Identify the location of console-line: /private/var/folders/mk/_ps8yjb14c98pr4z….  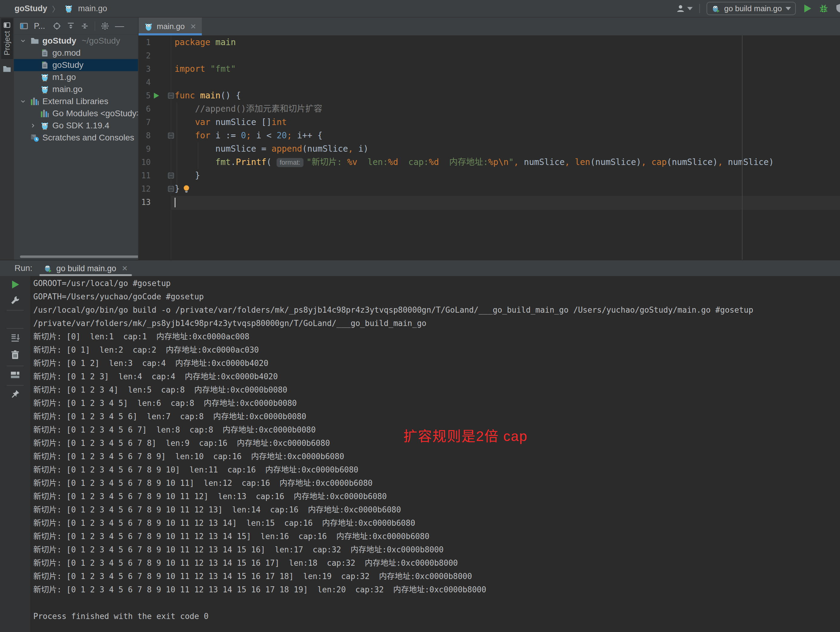
(437, 324).